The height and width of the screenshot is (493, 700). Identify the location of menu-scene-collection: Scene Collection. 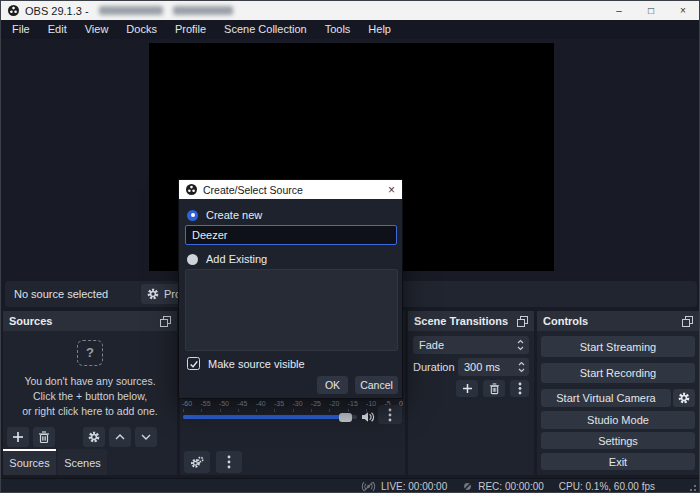
(266, 30).